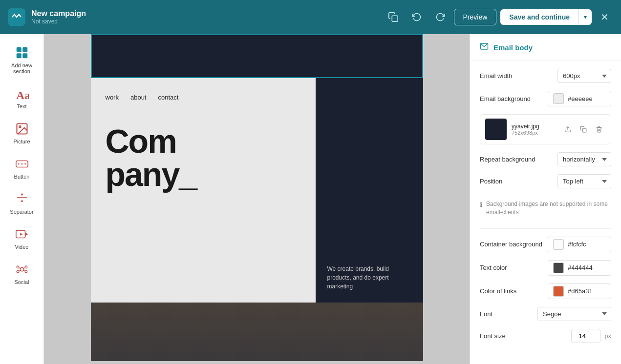 The height and width of the screenshot is (364, 621). Describe the element at coordinates (475, 17) in the screenshot. I see `preview-button: Preview` at that location.